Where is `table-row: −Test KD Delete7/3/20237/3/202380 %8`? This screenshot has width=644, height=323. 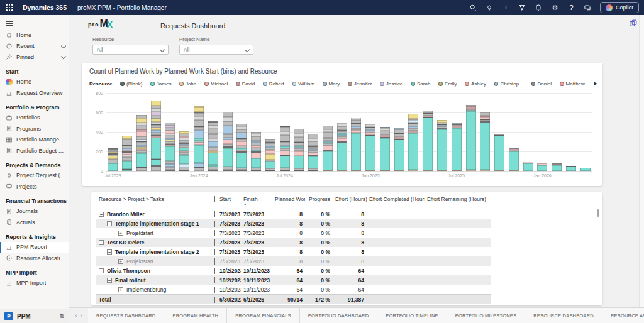 table-row: −Test KD Delete7/3/20237/3/202380 %8 is located at coordinates (293, 243).